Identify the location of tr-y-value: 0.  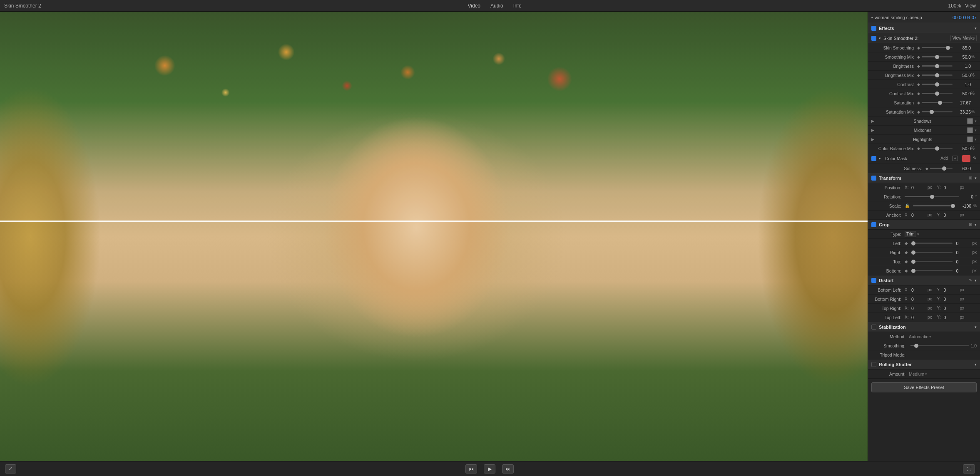
(951, 308).